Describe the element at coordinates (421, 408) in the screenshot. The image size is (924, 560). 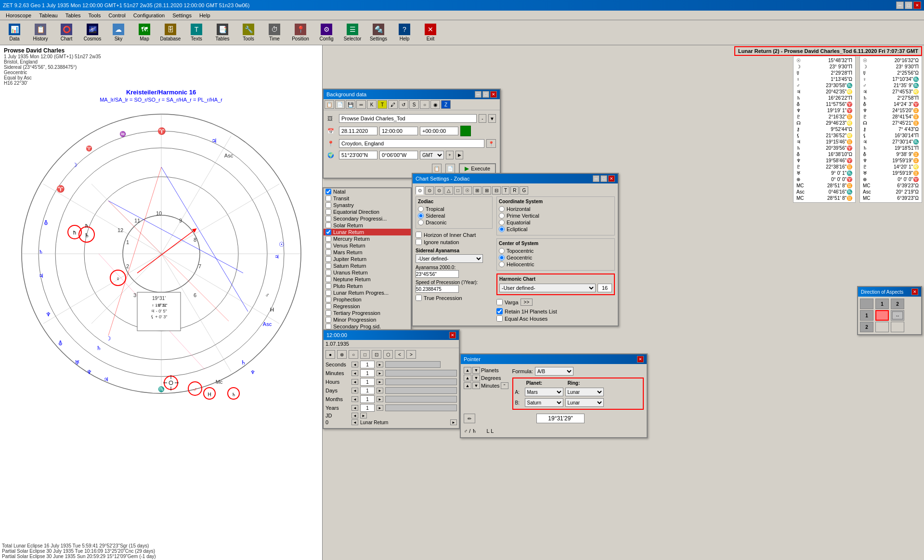
I see `time-years-slider` at that location.